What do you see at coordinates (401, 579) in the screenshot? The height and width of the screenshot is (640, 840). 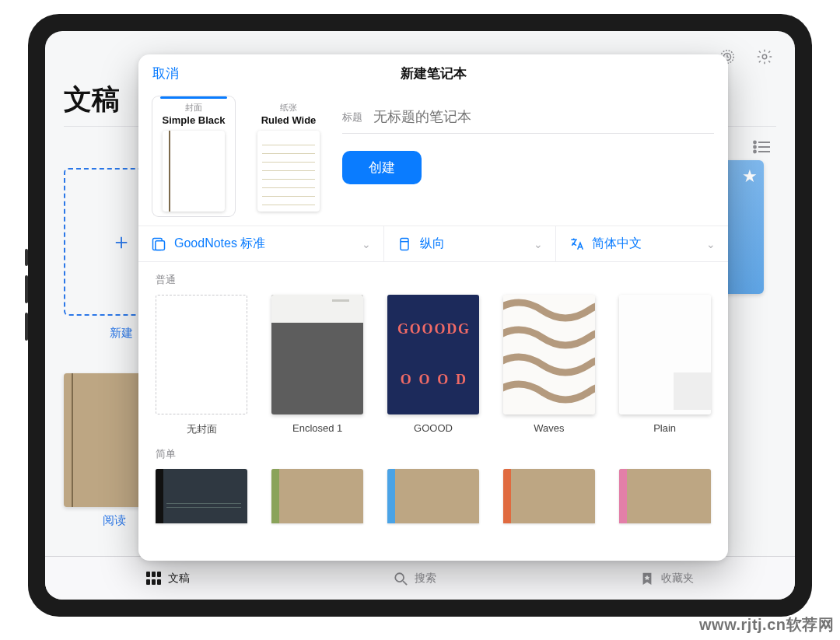 I see `search-icon` at bounding box center [401, 579].